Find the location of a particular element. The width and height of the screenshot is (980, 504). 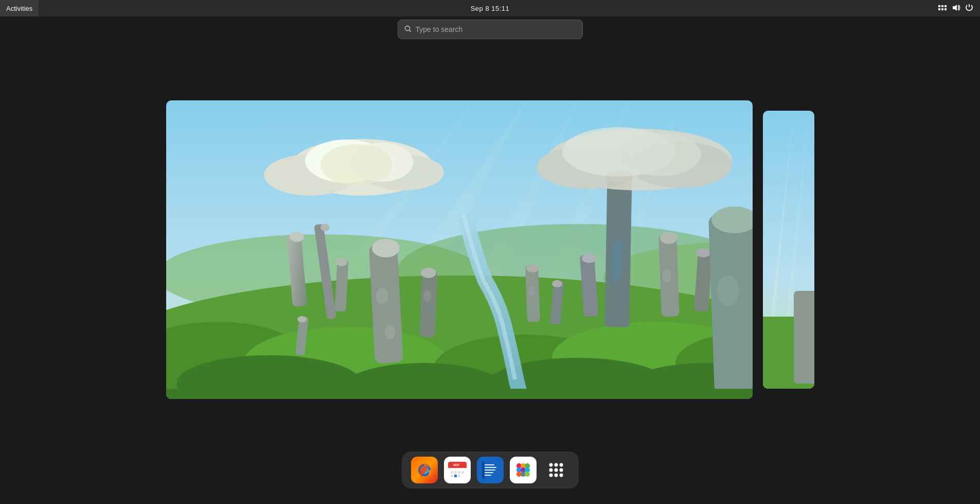

network-icon is located at coordinates (942, 8).